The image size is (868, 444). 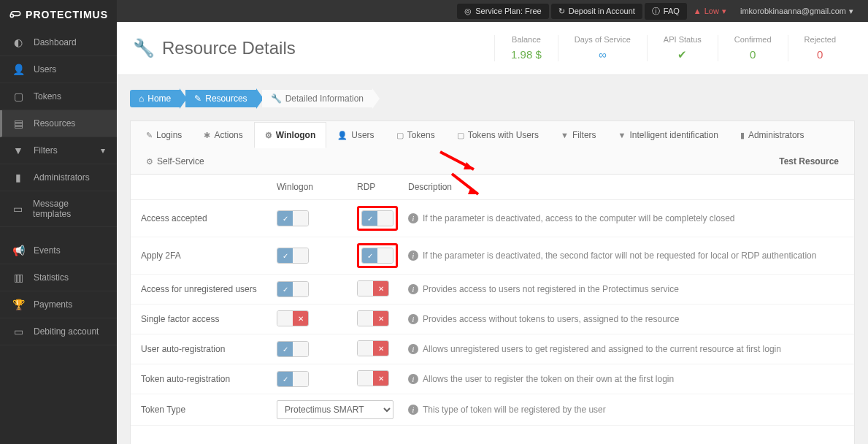 I want to click on tab-tokens: ▢Tokens, so click(x=416, y=135).